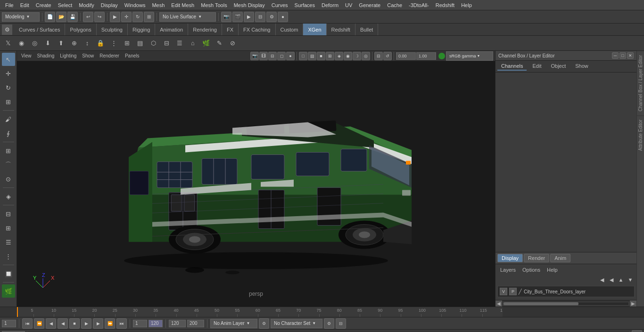  What do you see at coordinates (289, 29) in the screenshot?
I see `tab-custom: Custom` at bounding box center [289, 29].